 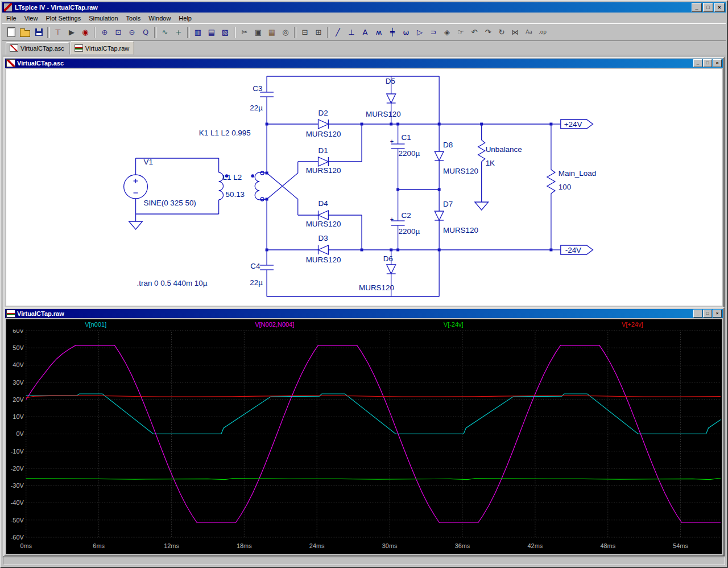 I want to click on toolbar-ground-button: ⊥, so click(x=351, y=32).